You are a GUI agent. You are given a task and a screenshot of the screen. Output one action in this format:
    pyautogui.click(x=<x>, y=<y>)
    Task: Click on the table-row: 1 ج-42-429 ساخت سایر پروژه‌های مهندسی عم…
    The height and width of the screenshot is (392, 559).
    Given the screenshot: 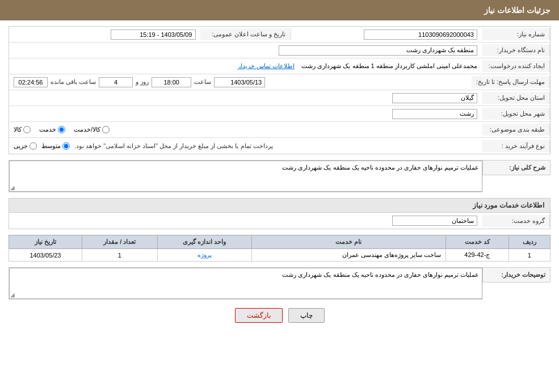 What is the action you would take?
    pyautogui.click(x=280, y=255)
    